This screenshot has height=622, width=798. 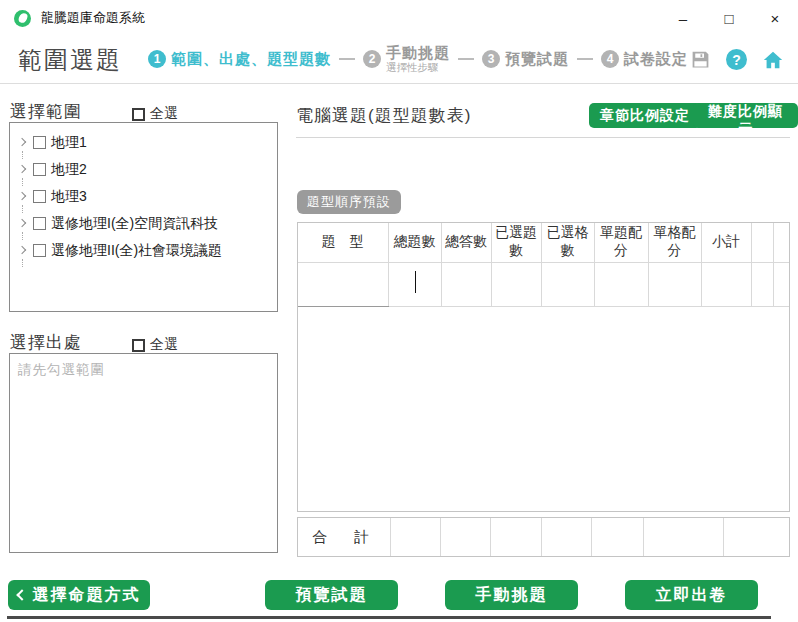 What do you see at coordinates (773, 60) in the screenshot?
I see `home-icon` at bounding box center [773, 60].